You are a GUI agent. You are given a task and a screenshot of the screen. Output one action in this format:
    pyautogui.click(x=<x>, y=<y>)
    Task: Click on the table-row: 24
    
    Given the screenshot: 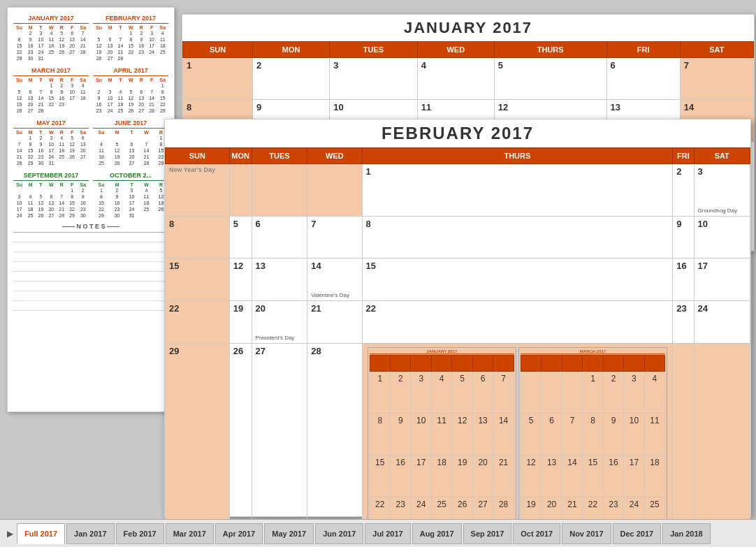 What is the action you would take?
    pyautogui.click(x=722, y=323)
    